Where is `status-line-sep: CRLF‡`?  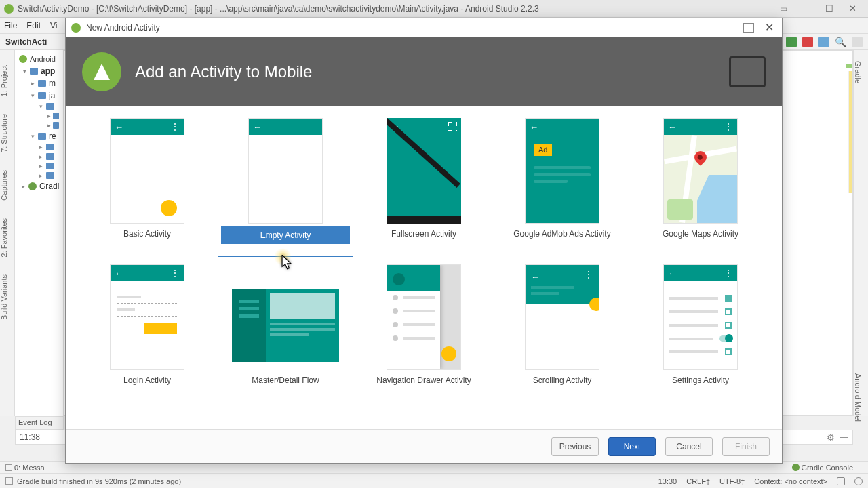
status-line-sep: CRLF‡ is located at coordinates (698, 481).